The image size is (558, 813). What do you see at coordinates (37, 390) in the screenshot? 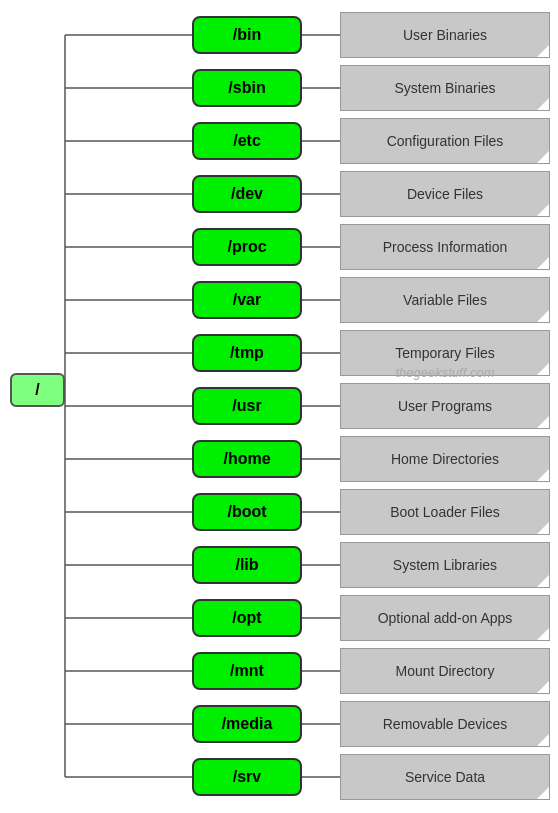
I see `root-label: /` at bounding box center [37, 390].